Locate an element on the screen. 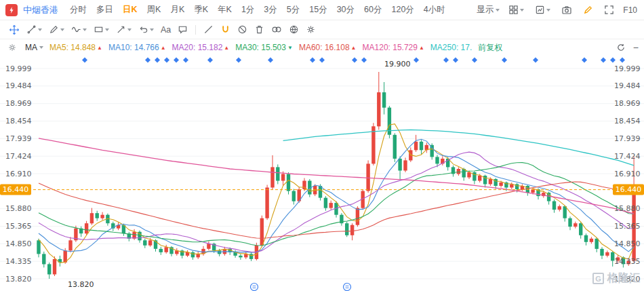  tab-1min: 1分 is located at coordinates (248, 9).